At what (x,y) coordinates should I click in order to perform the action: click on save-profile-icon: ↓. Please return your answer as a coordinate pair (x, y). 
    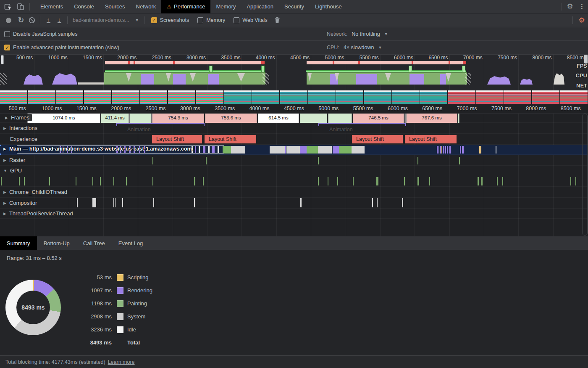
    Looking at the image, I should click on (59, 20).